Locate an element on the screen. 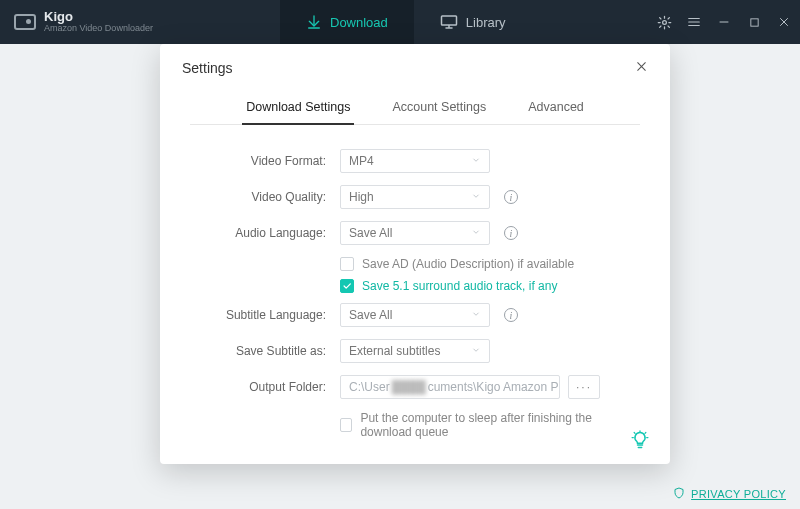  select-video-quality-value: High is located at coordinates (362, 197).